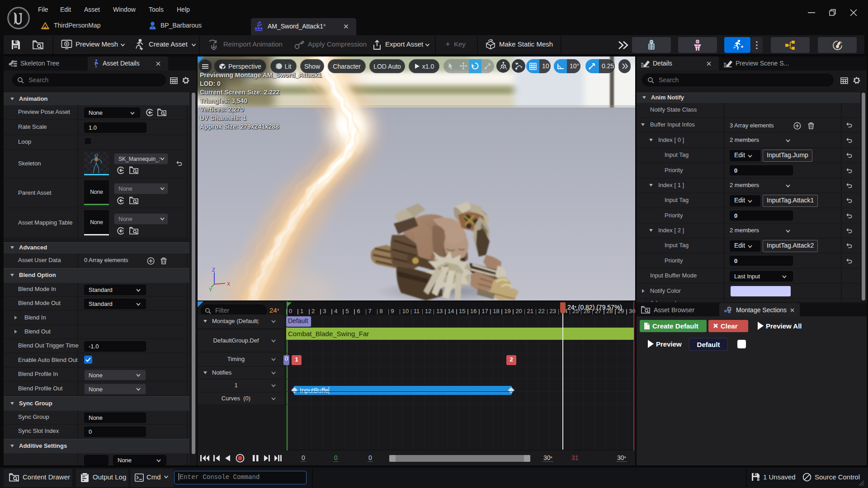  What do you see at coordinates (211, 290) in the screenshot?
I see `svg-text: Y` at bounding box center [211, 290].